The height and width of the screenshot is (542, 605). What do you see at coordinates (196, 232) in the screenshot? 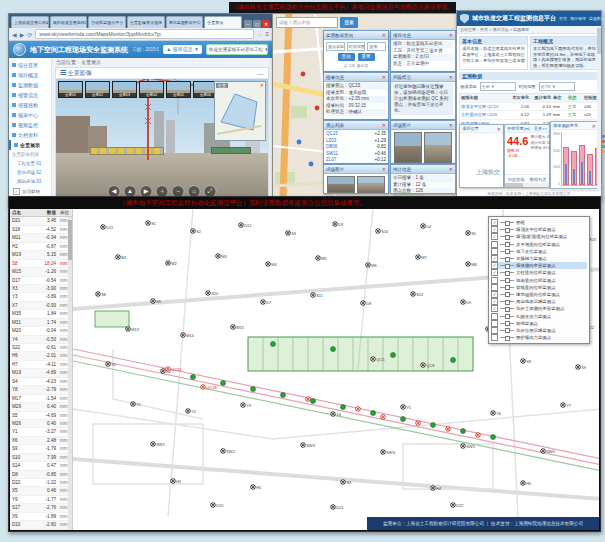
I see `marker-point: S2` at bounding box center [196, 232].